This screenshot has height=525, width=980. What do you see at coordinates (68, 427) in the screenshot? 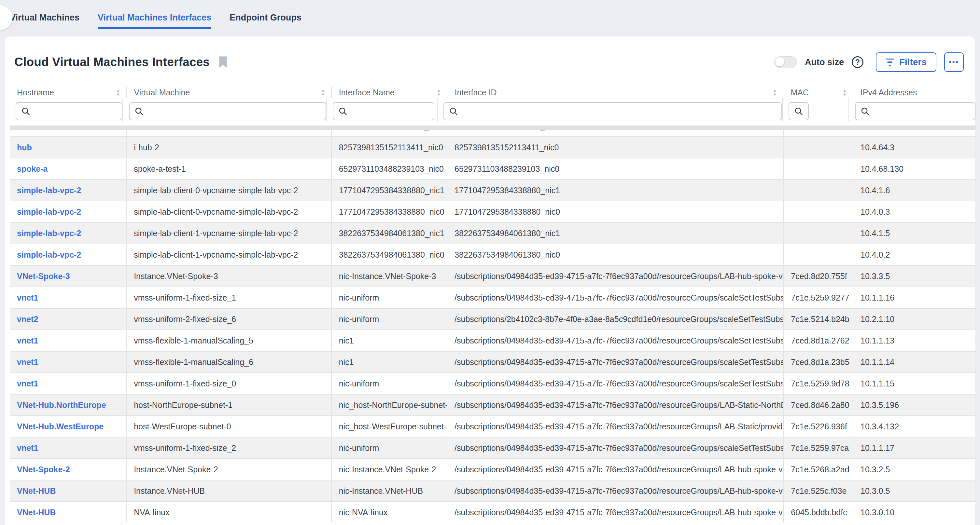
I see `cell-hostname: VNet-Hub.WestEurope` at bounding box center [68, 427].